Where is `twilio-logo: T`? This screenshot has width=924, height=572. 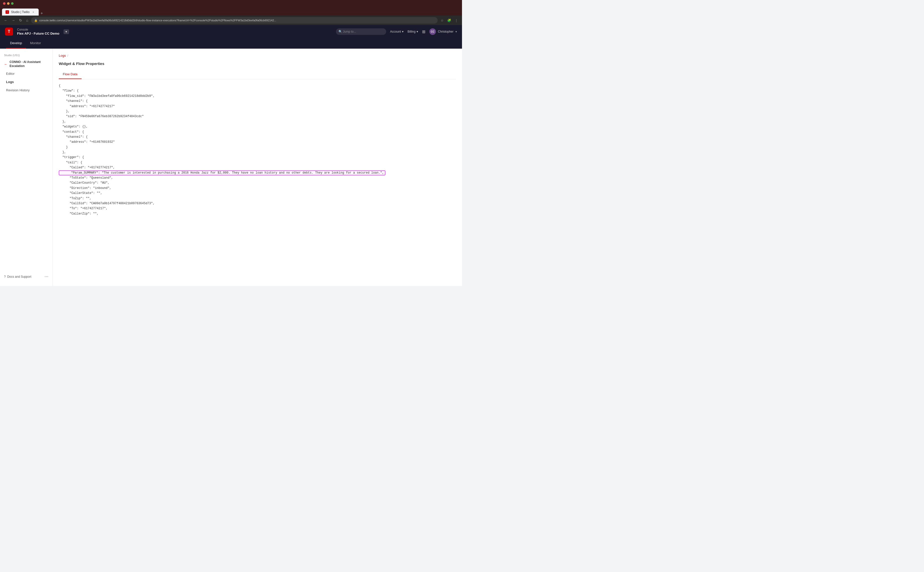 twilio-logo: T is located at coordinates (9, 32).